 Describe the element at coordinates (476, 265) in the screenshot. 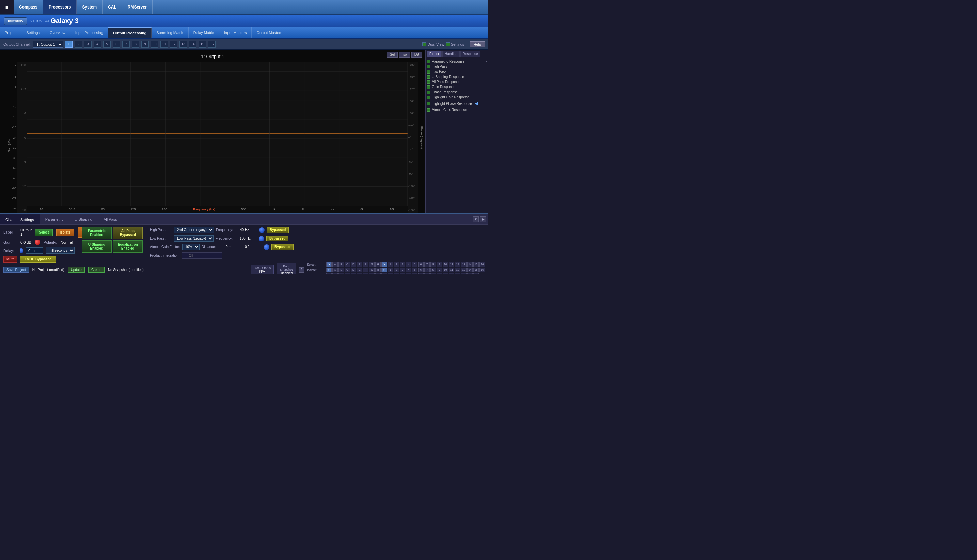

I see `select-15: 15` at that location.